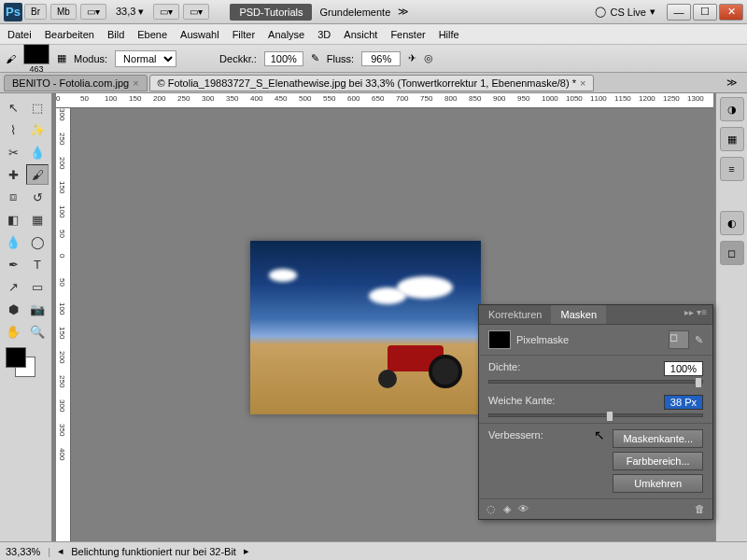 The height and width of the screenshot is (560, 747). I want to click on minibridge-button: Mb, so click(63, 11).